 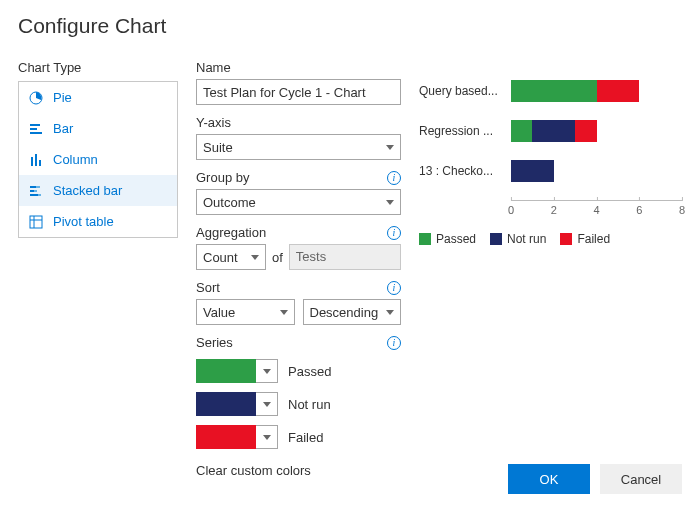 What do you see at coordinates (98, 190) in the screenshot?
I see `chart-type-stacked-bar: Stacked bar` at bounding box center [98, 190].